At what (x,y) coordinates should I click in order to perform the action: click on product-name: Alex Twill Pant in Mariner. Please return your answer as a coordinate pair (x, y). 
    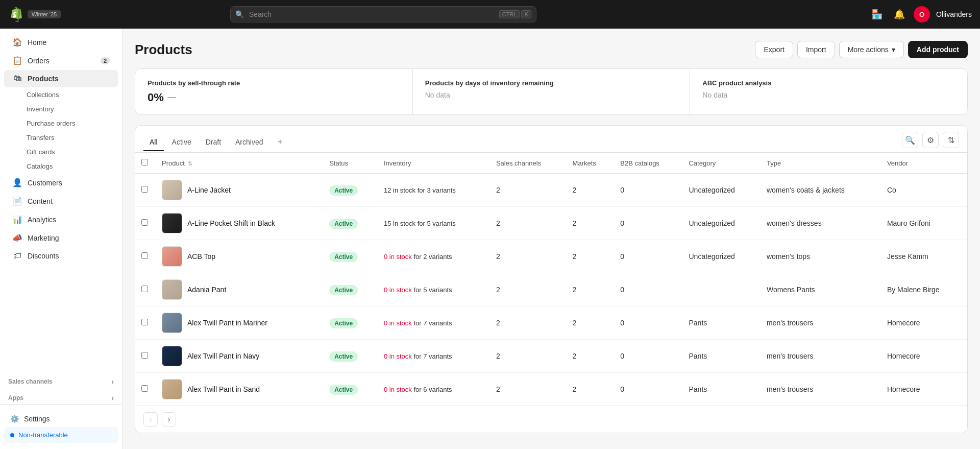
    Looking at the image, I should click on (228, 323).